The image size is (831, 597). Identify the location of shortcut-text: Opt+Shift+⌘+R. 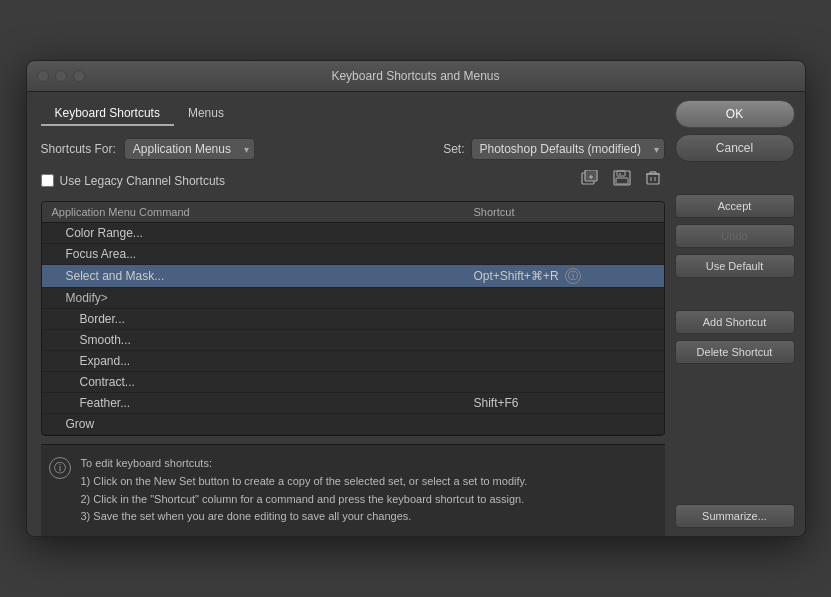
(516, 276).